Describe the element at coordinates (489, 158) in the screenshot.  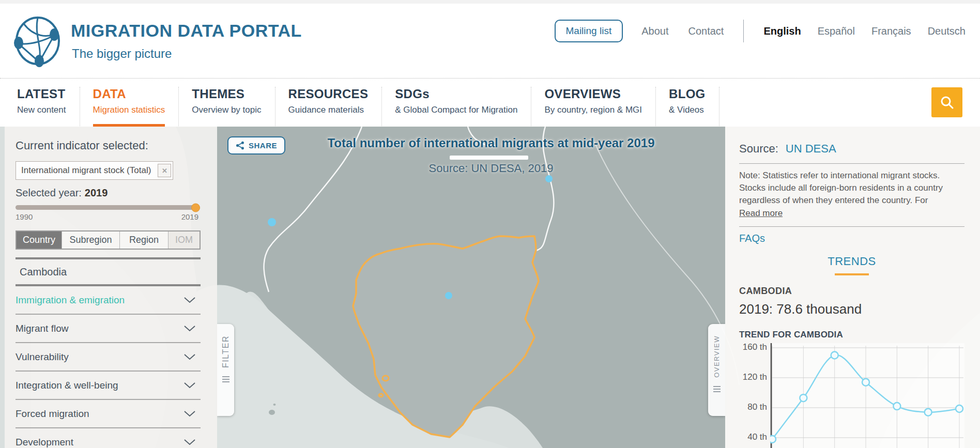
I see `map-loading-bar` at that location.